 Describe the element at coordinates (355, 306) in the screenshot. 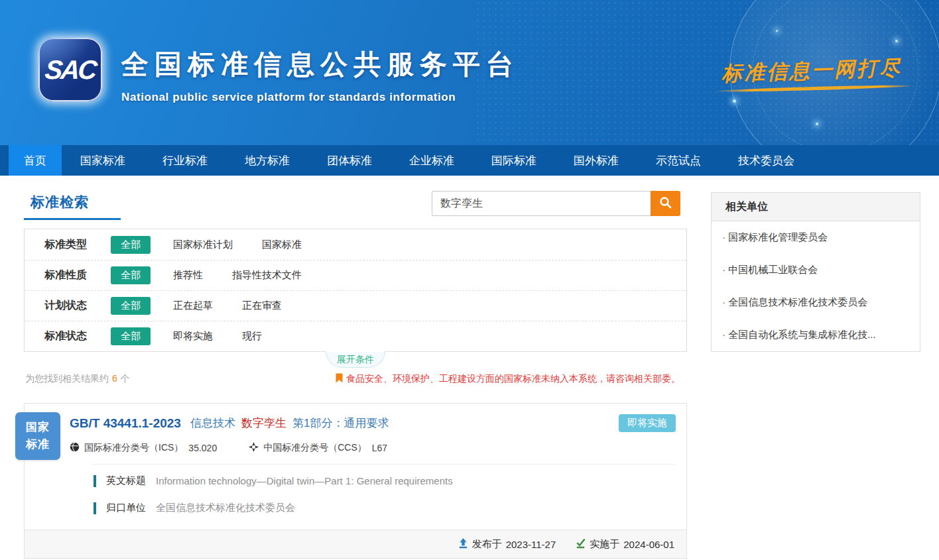

I see `filter-row-plan-status: 计划状态 全部 正在起草 正在审查` at that location.